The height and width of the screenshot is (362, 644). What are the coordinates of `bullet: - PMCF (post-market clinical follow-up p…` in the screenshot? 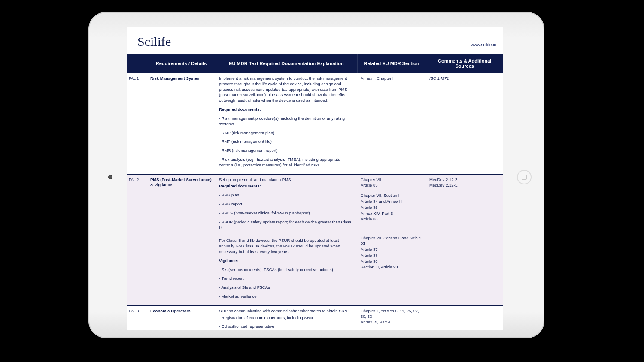 It's located at (286, 214).